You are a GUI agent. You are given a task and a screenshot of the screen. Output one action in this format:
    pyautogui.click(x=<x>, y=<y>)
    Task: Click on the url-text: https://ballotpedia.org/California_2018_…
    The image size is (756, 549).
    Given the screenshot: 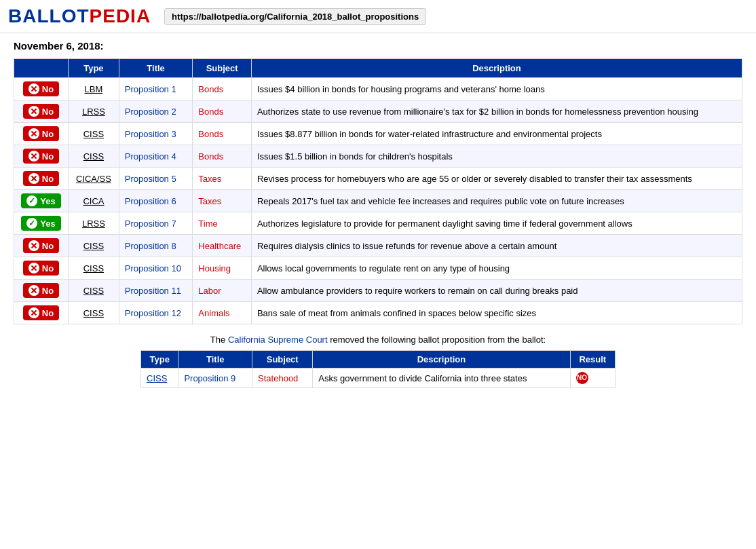 What is the action you would take?
    pyautogui.click(x=295, y=16)
    